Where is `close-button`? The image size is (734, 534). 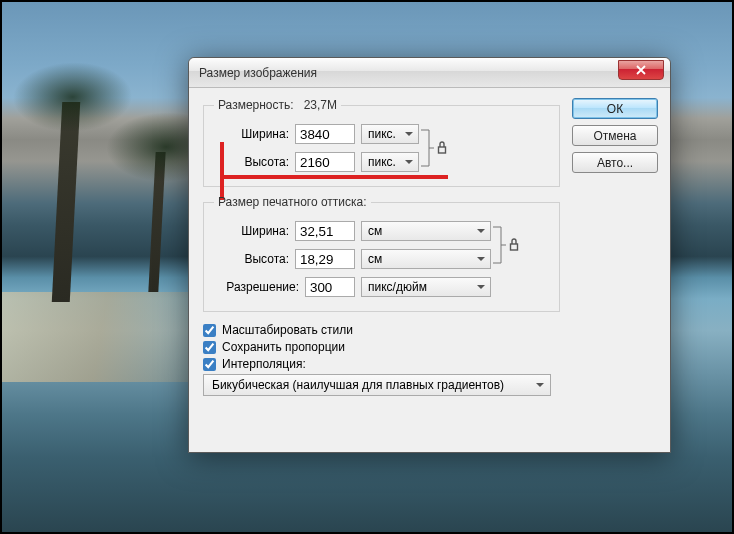 close-button is located at coordinates (641, 70).